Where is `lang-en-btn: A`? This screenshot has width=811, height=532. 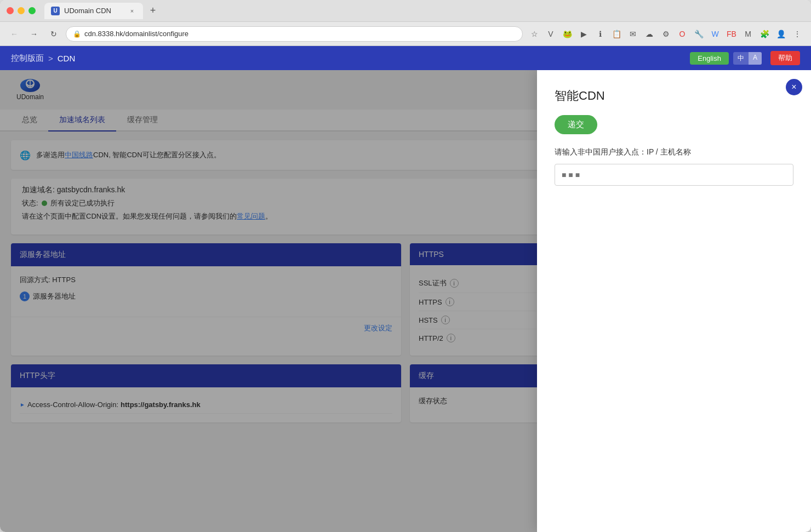
lang-en-btn: A is located at coordinates (755, 58).